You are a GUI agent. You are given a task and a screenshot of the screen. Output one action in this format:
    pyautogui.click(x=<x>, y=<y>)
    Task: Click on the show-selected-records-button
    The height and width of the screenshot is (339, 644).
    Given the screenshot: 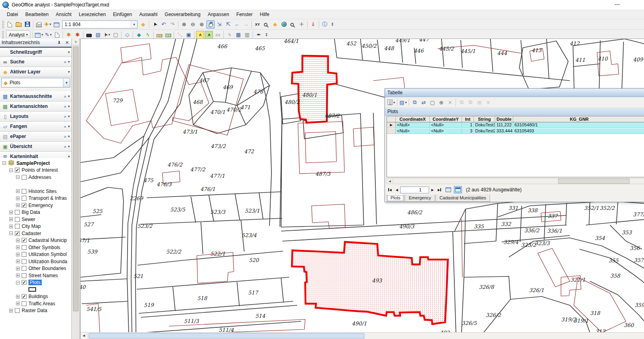 What is the action you would take?
    pyautogui.click(x=458, y=190)
    